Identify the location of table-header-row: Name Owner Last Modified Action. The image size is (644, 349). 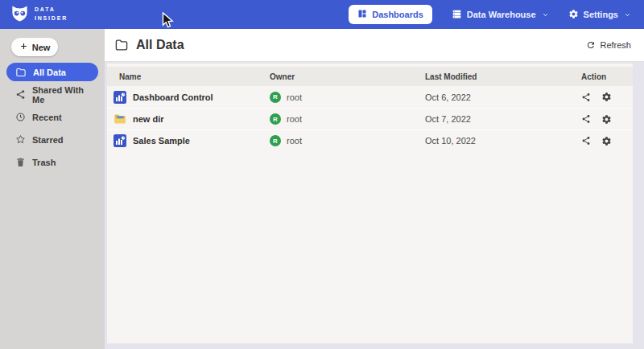
(370, 76).